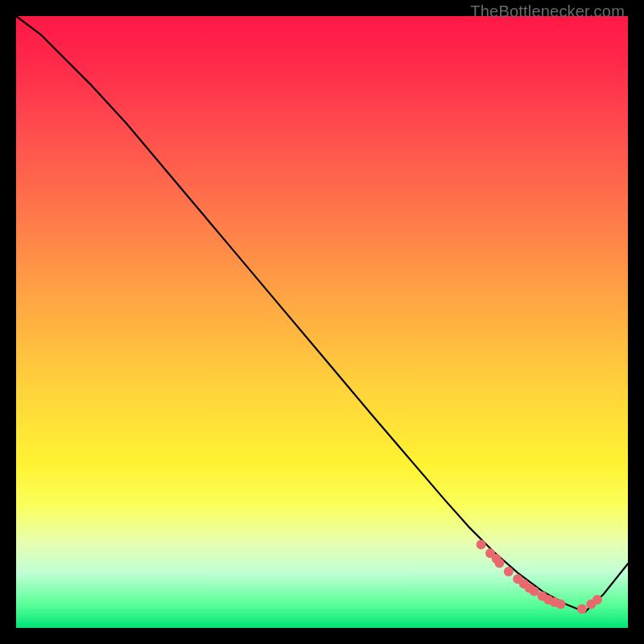 The image size is (644, 644). I want to click on scatter-group, so click(539, 577).